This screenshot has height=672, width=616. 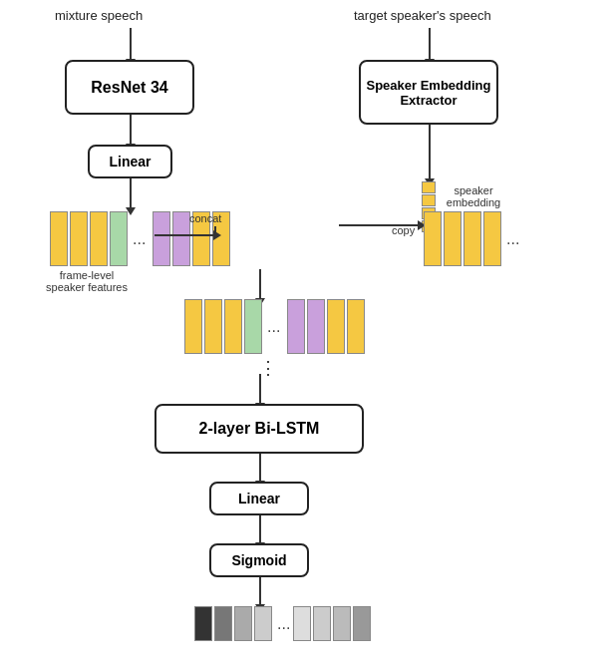 I want to click on resnet-box: ResNet 34, so click(x=130, y=88).